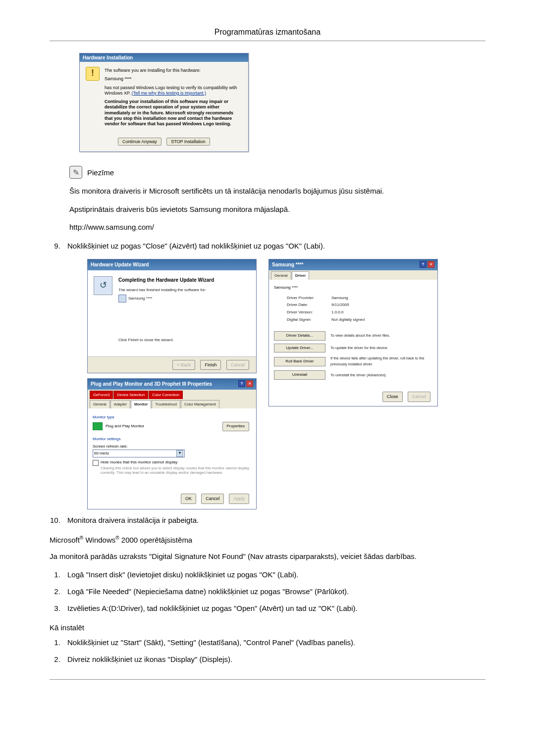 The width and height of the screenshot is (535, 756). I want to click on button-description: To view details about the driver files., so click(381, 336).